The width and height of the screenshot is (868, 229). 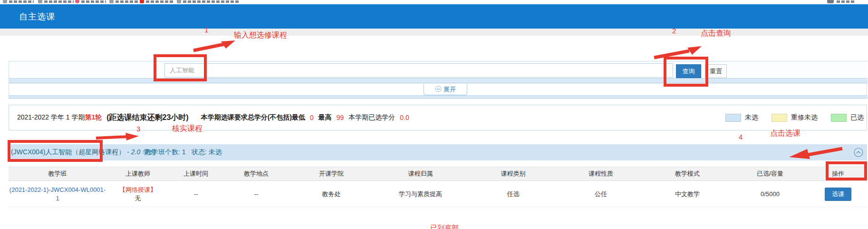 What do you see at coordinates (196, 194) in the screenshot?
I see `class-time-cell: --` at bounding box center [196, 194].